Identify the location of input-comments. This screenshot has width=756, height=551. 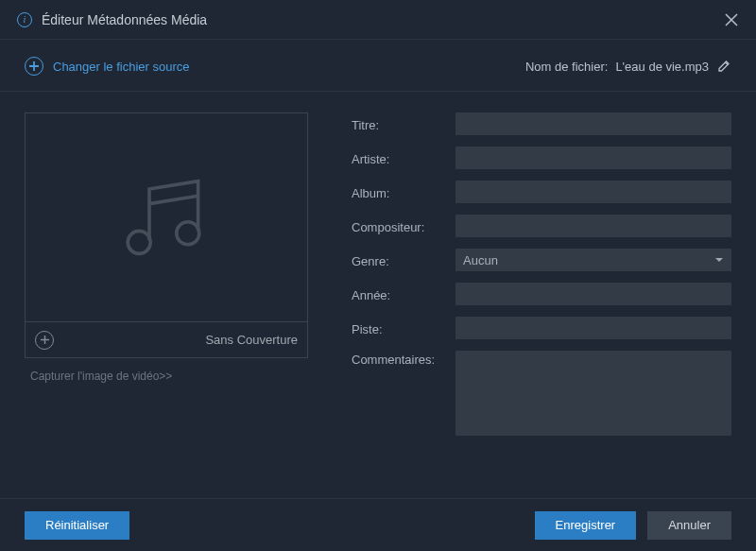
(593, 393).